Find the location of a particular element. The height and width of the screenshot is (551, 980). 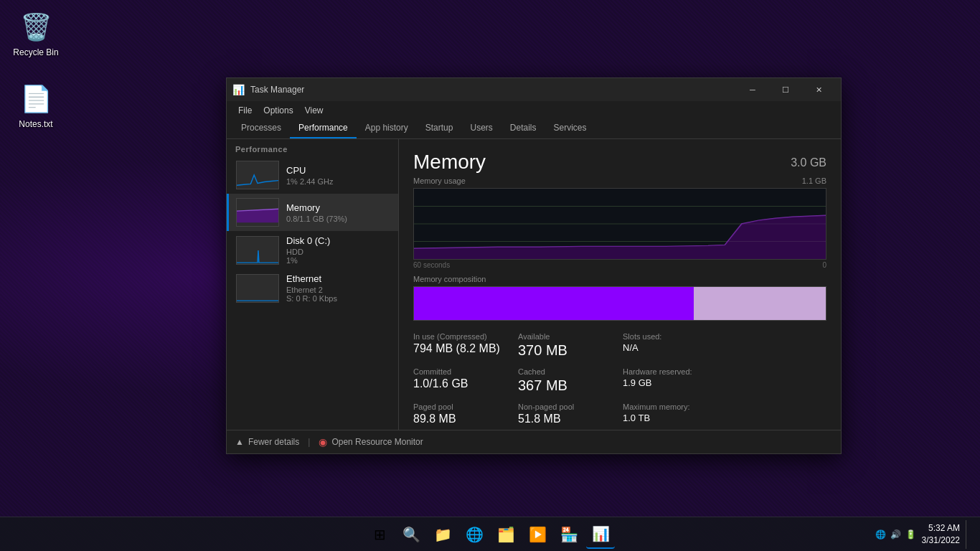

perf-item-ethernet: Ethernet Ethernet 2S: 0 R: 0 Kbps is located at coordinates (313, 288).